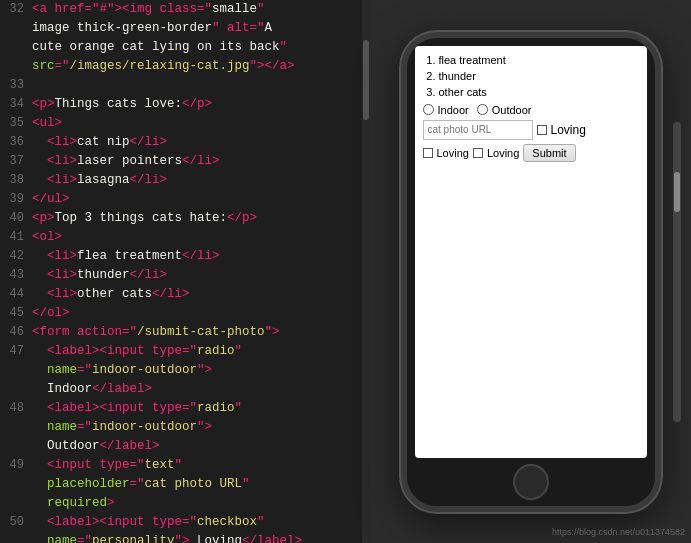  Describe the element at coordinates (185, 276) in the screenshot. I see `code-line: 43 <li>thunder</li>` at that location.